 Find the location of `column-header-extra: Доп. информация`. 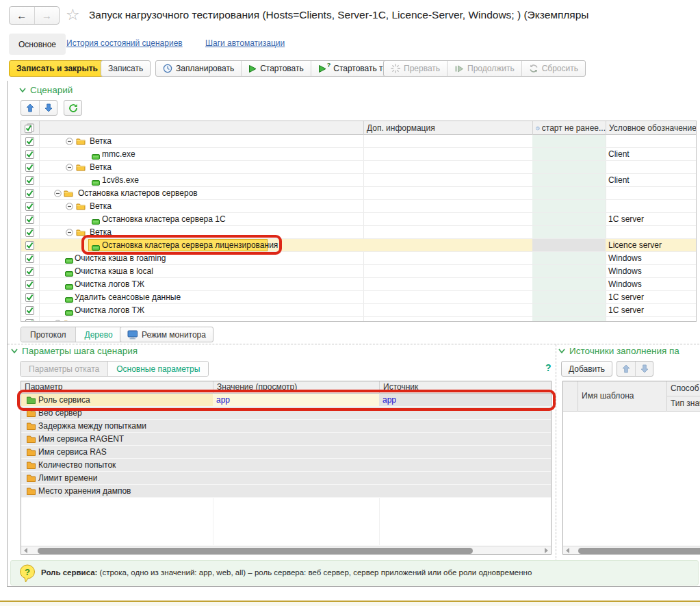

column-header-extra: Доп. информация is located at coordinates (448, 128).